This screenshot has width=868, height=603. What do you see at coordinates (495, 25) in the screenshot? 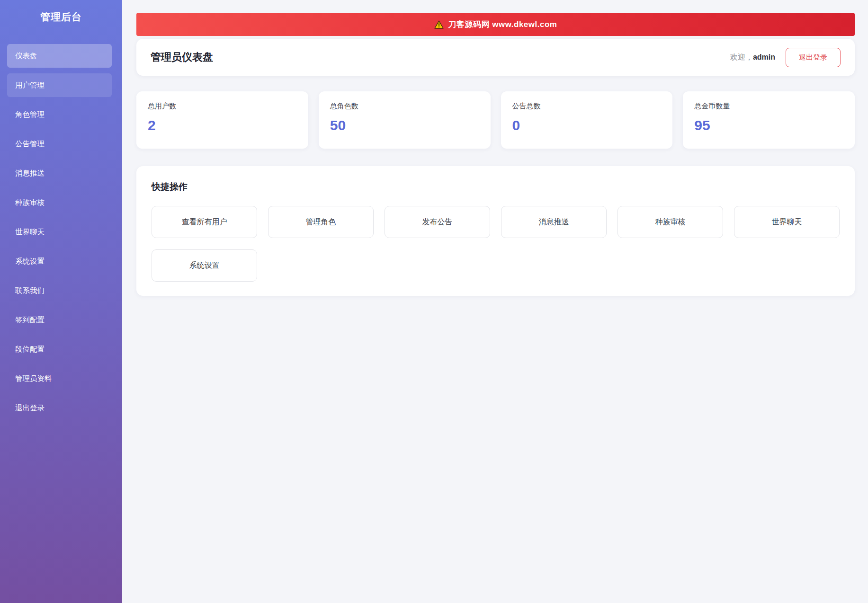
I see `alert-banner: 刀客源码网 www.dkewl.com` at bounding box center [495, 25].